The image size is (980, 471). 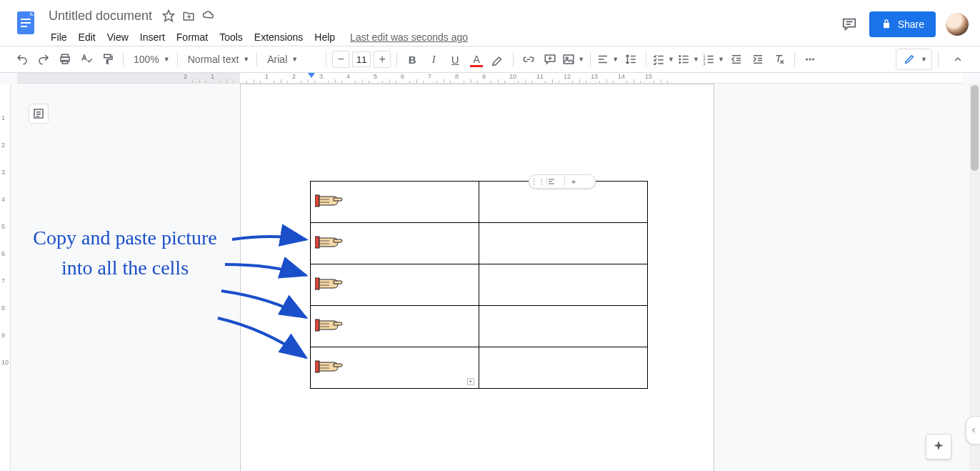 I want to click on checklist-icon: ▼, so click(x=663, y=59).